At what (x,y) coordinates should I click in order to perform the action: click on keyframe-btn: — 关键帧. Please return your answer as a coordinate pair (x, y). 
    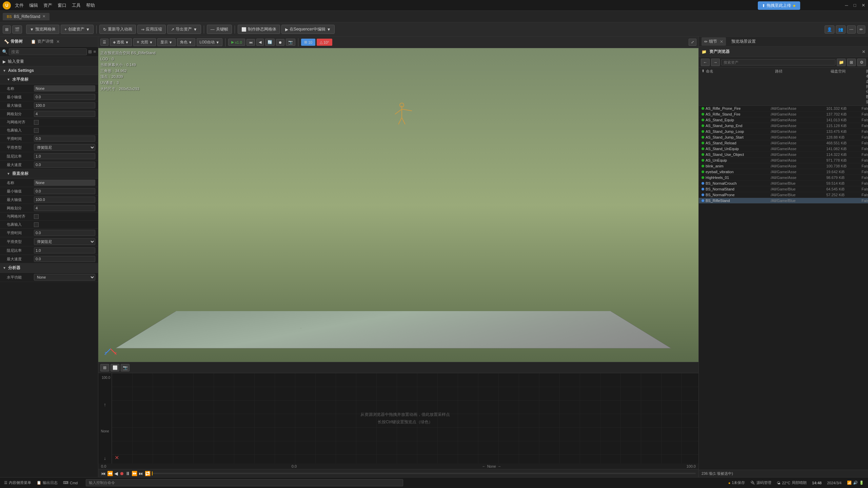
    Looking at the image, I should click on (219, 29).